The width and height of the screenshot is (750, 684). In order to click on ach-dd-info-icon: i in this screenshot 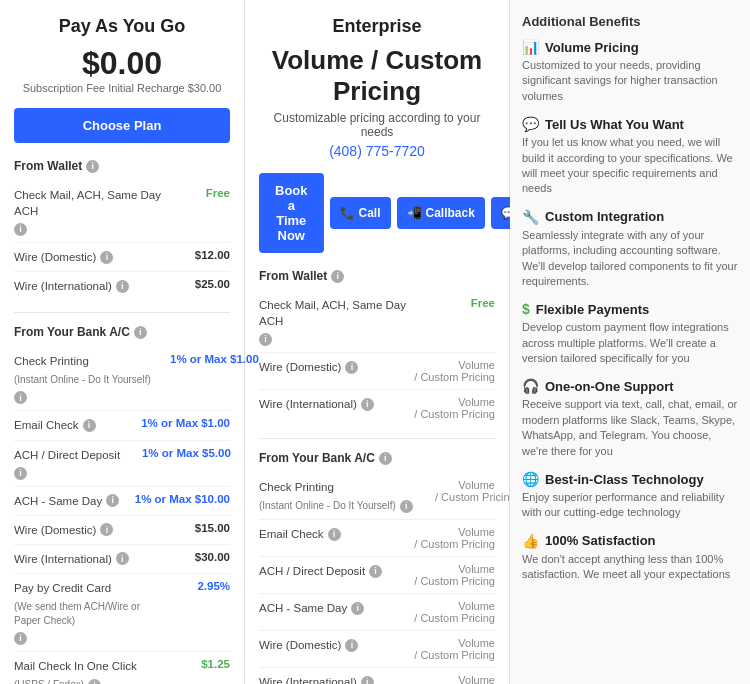, I will do `click(20, 474)`.